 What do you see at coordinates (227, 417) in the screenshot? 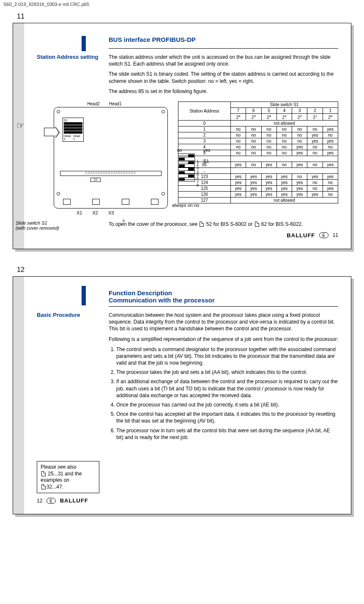
I see `list-item: Once the control has accepted all the im…` at bounding box center [227, 417].